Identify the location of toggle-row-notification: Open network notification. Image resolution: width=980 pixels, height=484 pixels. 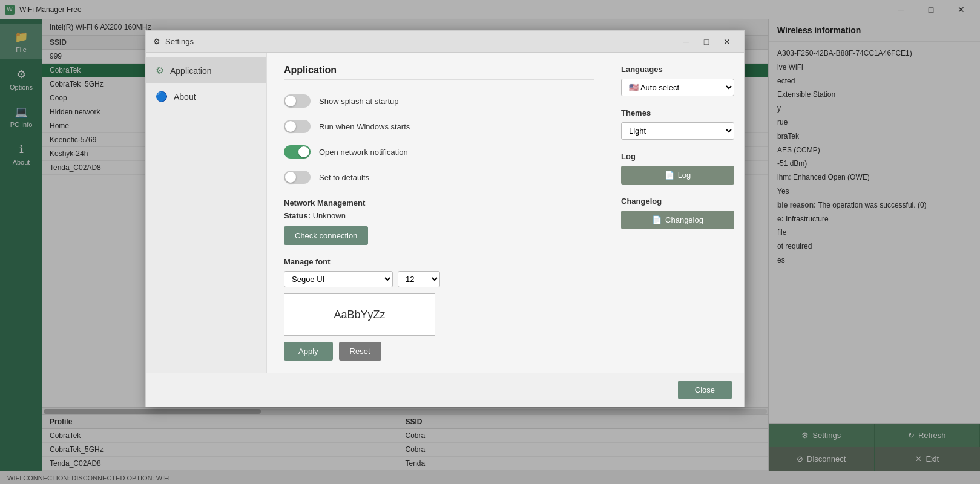
(439, 152).